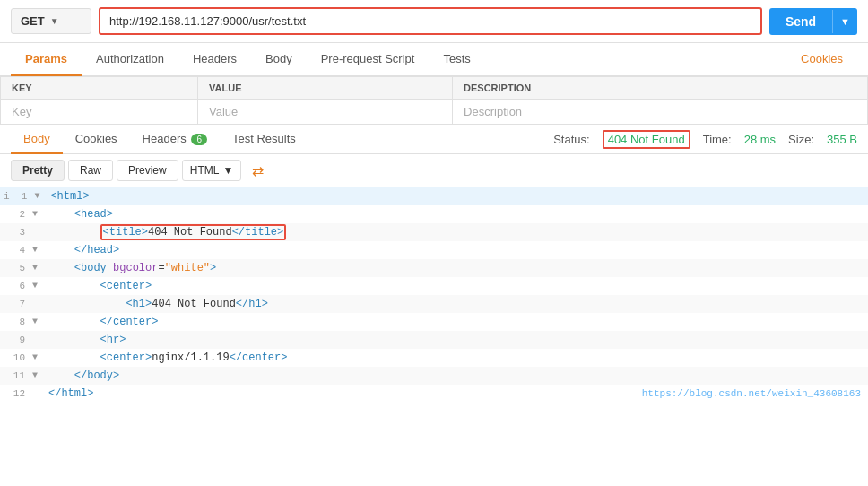 The width and height of the screenshot is (868, 486). What do you see at coordinates (760, 140) in the screenshot?
I see `time-value: 28 ms` at bounding box center [760, 140].